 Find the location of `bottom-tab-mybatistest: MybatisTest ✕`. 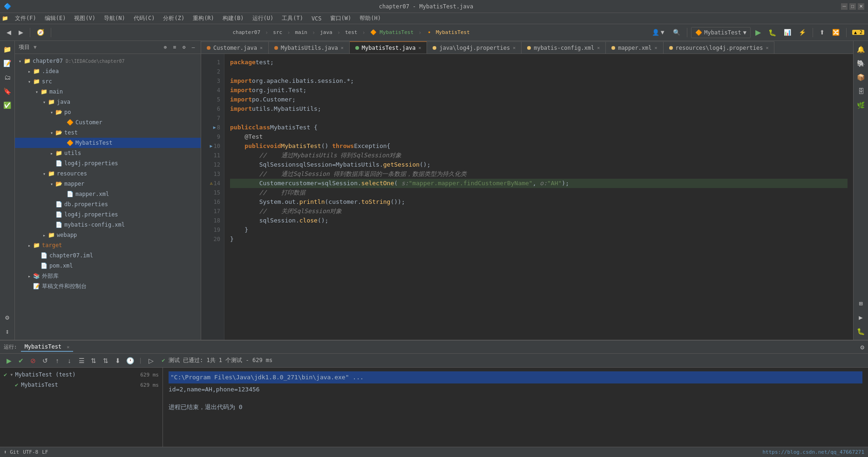

bottom-tab-mybatistest: MybatisTest ✕ is located at coordinates (47, 347).